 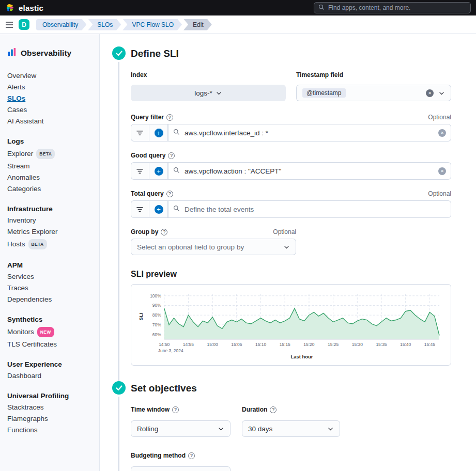 What do you see at coordinates (139, 75) in the screenshot?
I see `index-label: Index` at bounding box center [139, 75].